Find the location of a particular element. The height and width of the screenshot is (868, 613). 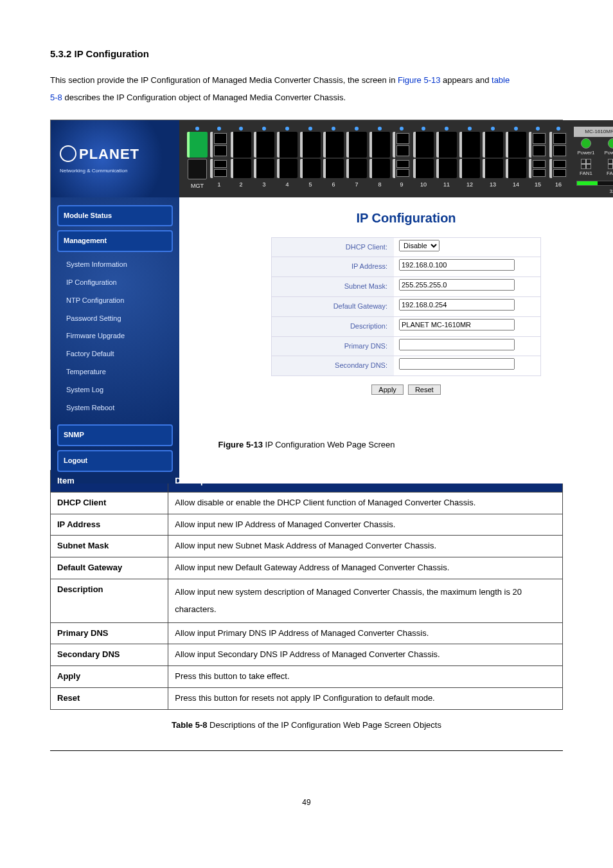

apply-button is located at coordinates (387, 390).